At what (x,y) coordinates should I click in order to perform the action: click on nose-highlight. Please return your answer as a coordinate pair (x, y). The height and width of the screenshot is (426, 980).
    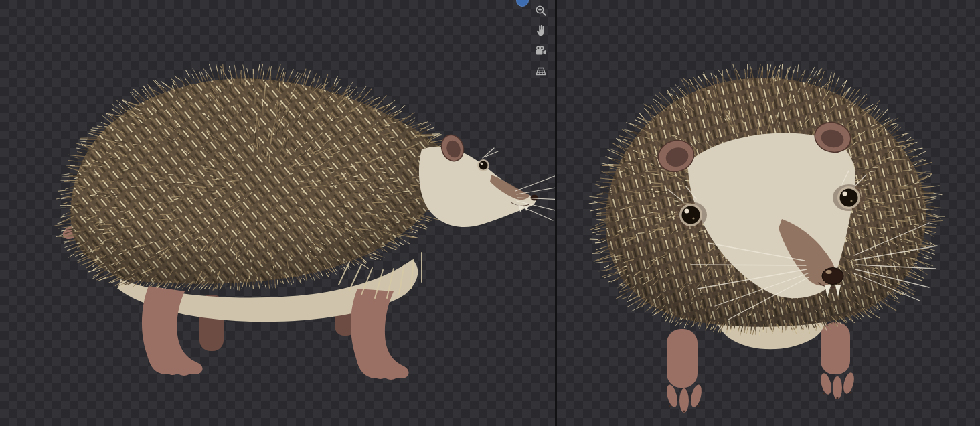
    Looking at the image, I should click on (829, 272).